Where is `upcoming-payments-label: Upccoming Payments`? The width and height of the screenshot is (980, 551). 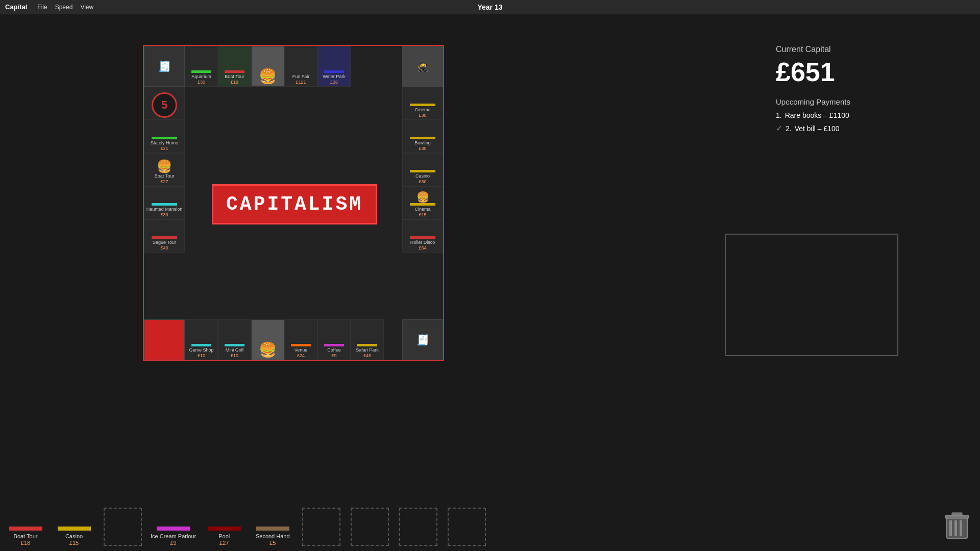 upcoming-payments-label: Upccoming Payments is located at coordinates (857, 102).